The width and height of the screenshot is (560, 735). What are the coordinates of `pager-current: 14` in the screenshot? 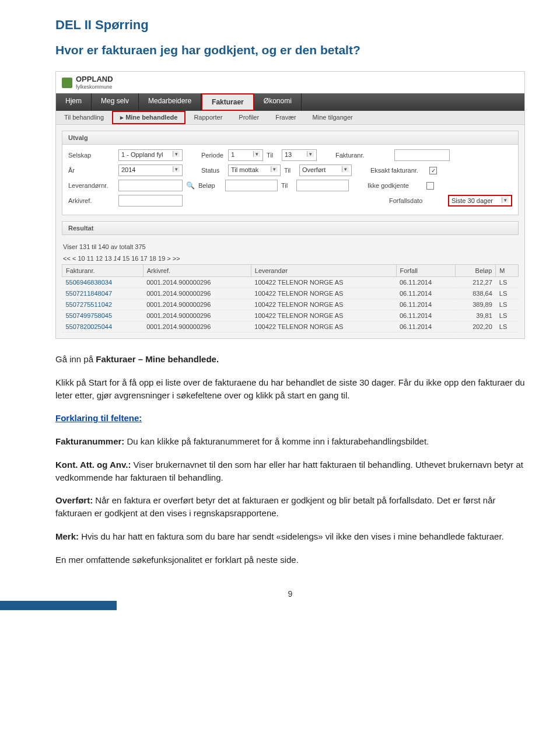 It's located at (117, 258).